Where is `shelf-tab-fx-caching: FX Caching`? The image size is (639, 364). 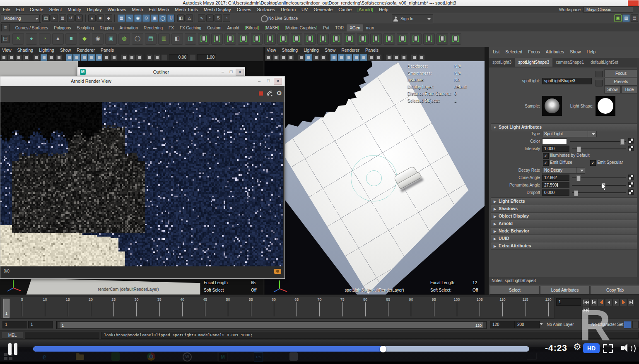 shelf-tab-fx-caching: FX Caching is located at coordinates (190, 28).